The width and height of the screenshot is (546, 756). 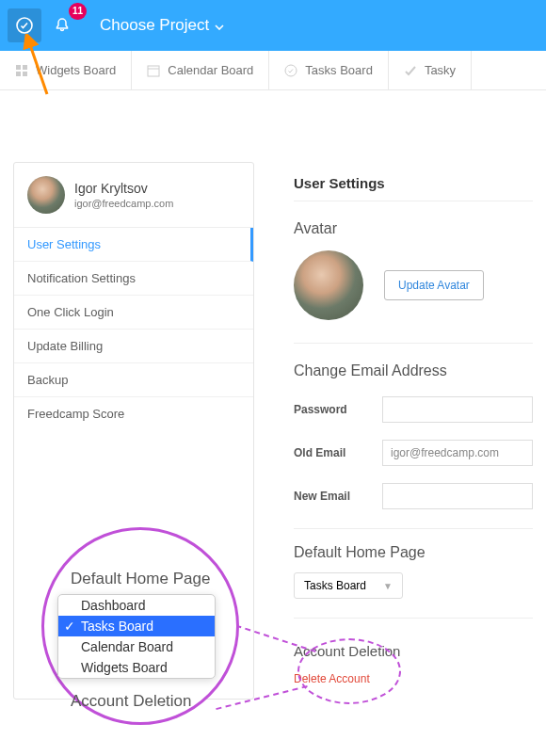 I want to click on choose-project-dropdown: Choose Project, so click(x=162, y=25).